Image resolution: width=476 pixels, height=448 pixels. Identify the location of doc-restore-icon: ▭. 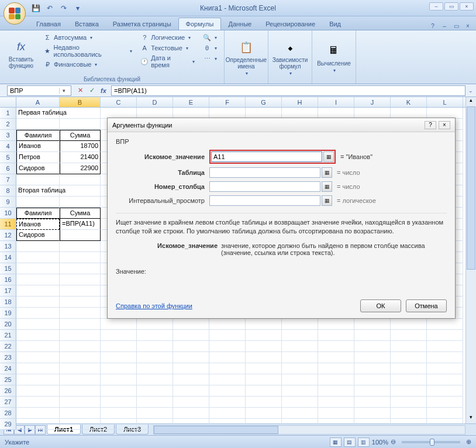
(456, 26).